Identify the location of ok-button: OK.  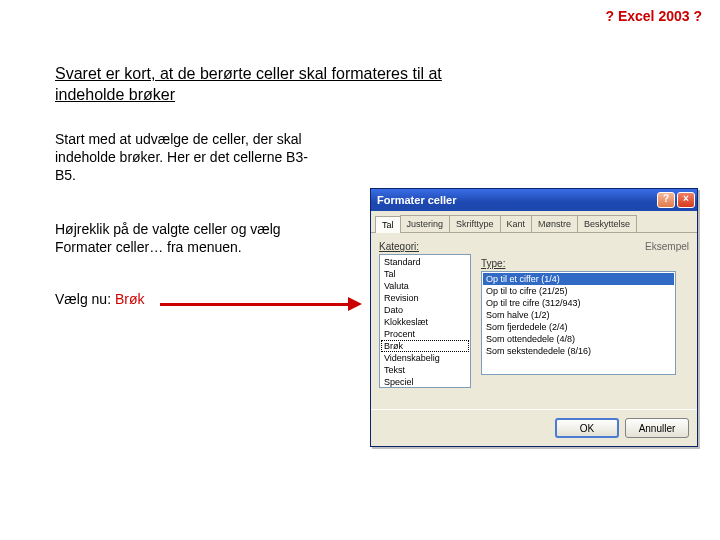
(587, 428).